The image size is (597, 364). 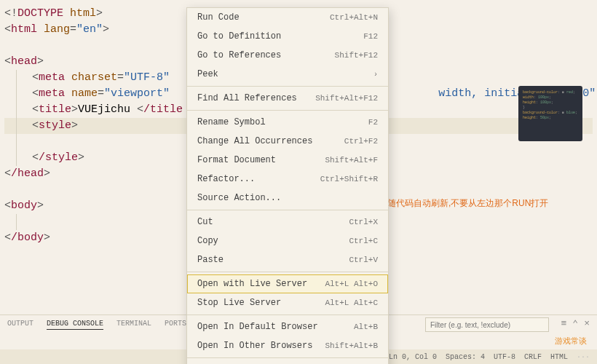 What do you see at coordinates (288, 303) in the screenshot?
I see `menu-stop-live-server: Stop Live ServerAlt+L Alt+C` at bounding box center [288, 303].